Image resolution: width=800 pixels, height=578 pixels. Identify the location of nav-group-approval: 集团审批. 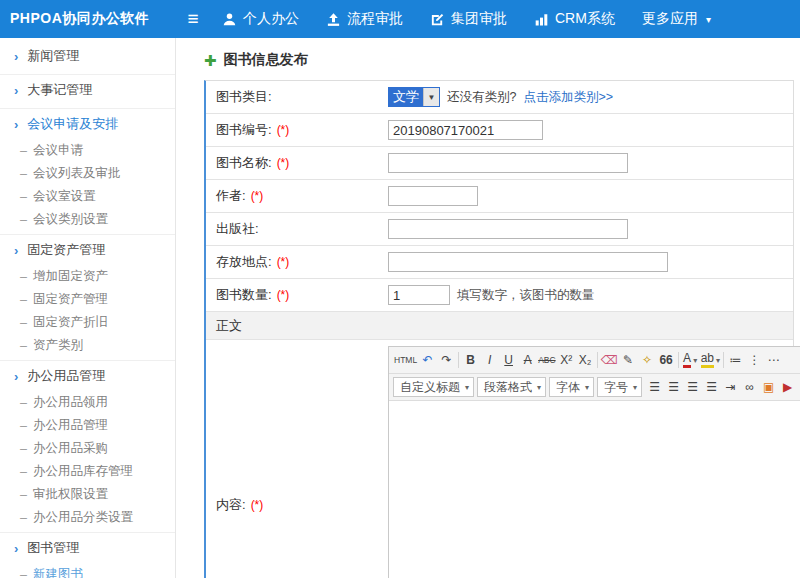
(468, 19).